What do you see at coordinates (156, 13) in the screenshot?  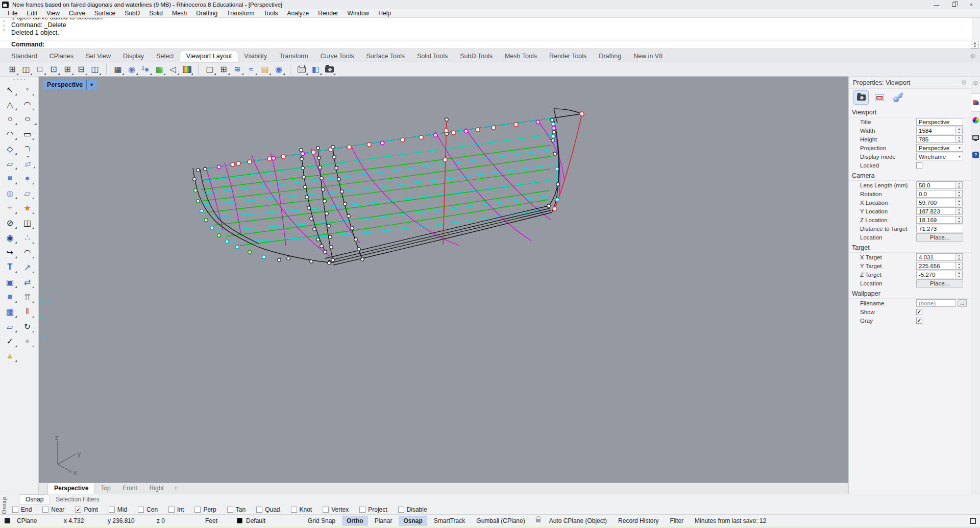 I see `menu-solid: Solid` at bounding box center [156, 13].